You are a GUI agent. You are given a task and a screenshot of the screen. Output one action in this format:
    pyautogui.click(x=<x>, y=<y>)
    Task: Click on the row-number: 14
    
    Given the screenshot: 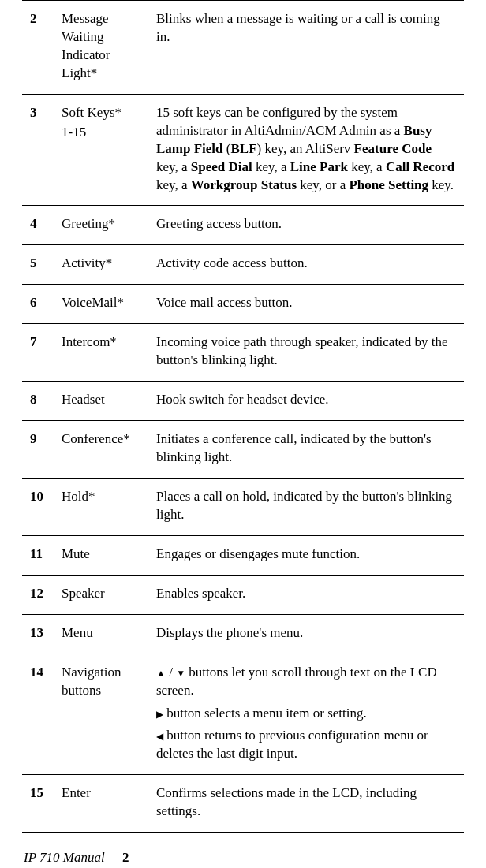 What is the action you would take?
    pyautogui.click(x=38, y=714)
    